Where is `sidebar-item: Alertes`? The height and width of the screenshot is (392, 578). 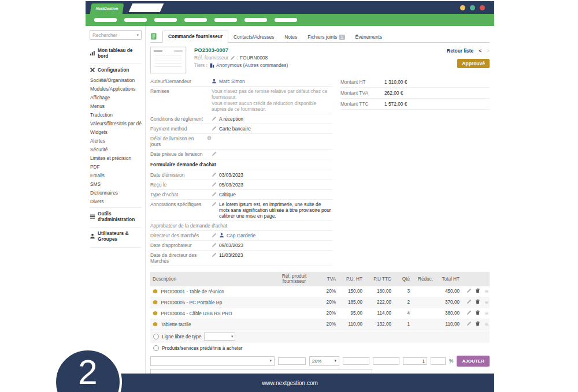 sidebar-item: Alertes is located at coordinates (116, 141).